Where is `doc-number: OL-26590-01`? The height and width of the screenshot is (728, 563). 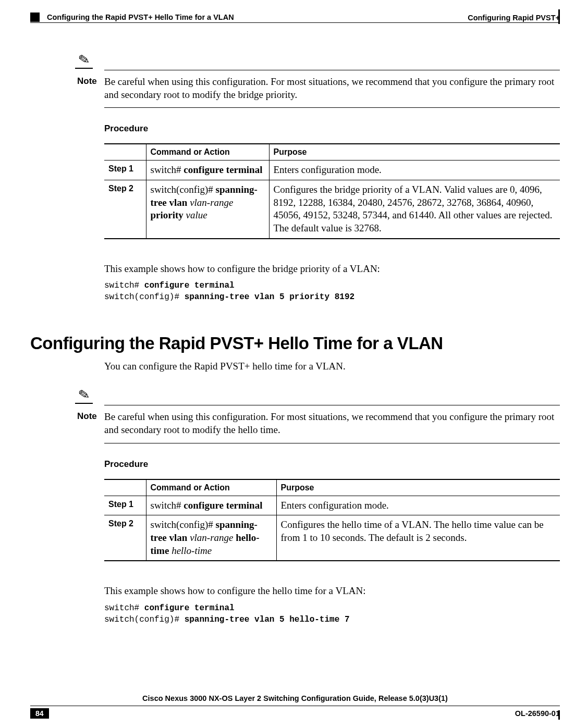
doc-number: OL-26590-01 is located at coordinates (537, 713).